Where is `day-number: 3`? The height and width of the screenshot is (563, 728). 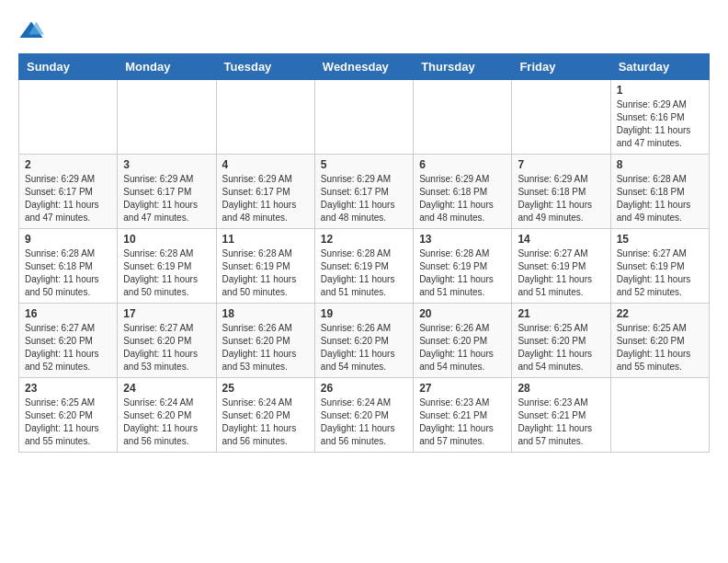
day-number: 3 is located at coordinates (166, 165).